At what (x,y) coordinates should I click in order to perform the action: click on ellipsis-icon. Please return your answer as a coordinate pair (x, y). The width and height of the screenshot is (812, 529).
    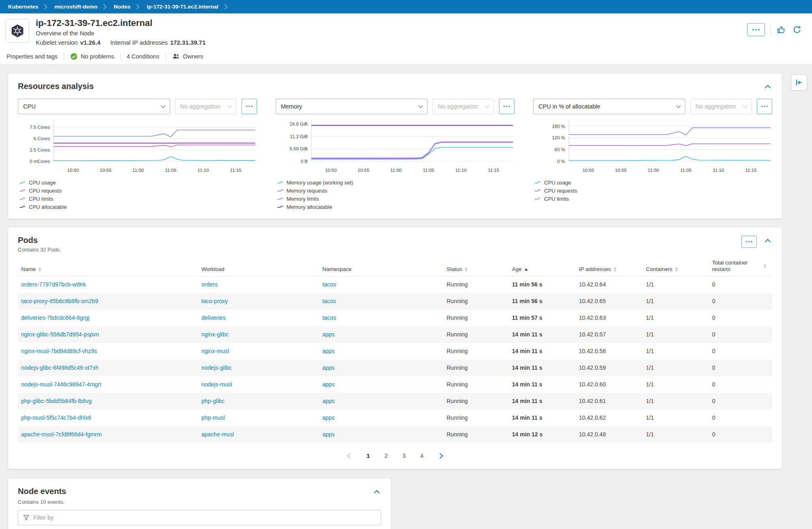
    Looking at the image, I should click on (756, 30).